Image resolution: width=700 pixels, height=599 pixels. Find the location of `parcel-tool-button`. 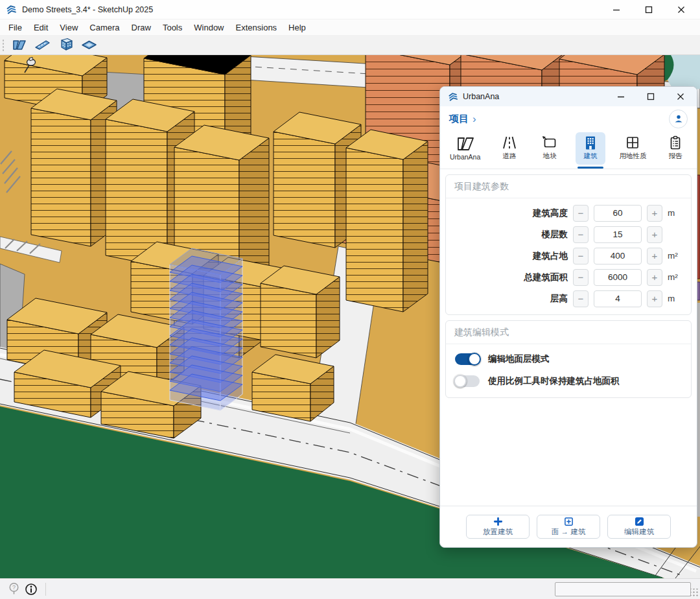

parcel-tool-button is located at coordinates (89, 45).